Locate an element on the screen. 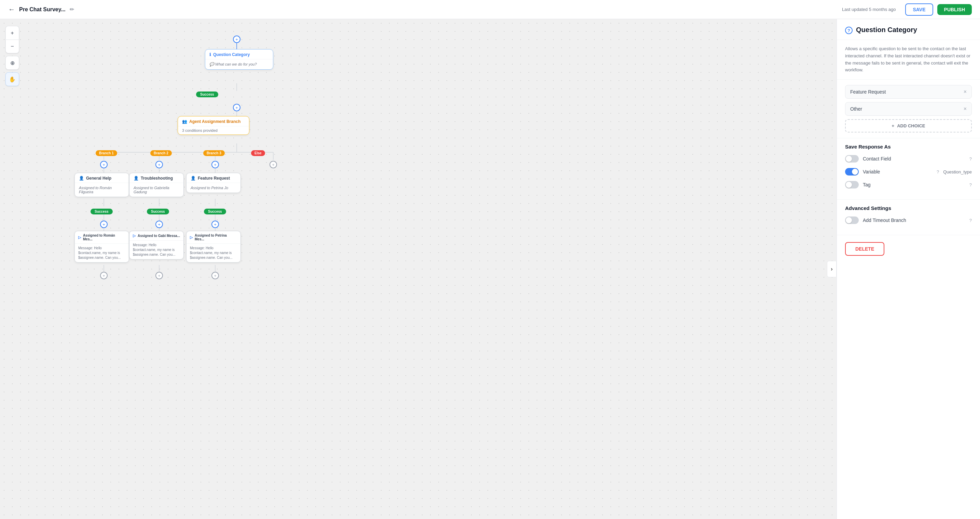 The width and height of the screenshot is (980, 519). branch3-add: + is located at coordinates (215, 165).